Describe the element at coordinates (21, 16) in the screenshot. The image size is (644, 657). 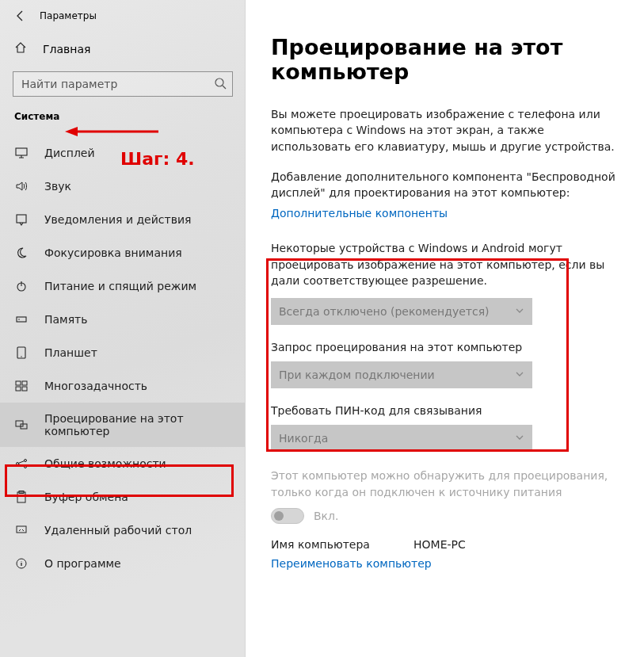
I see `arrow-left-icon` at that location.